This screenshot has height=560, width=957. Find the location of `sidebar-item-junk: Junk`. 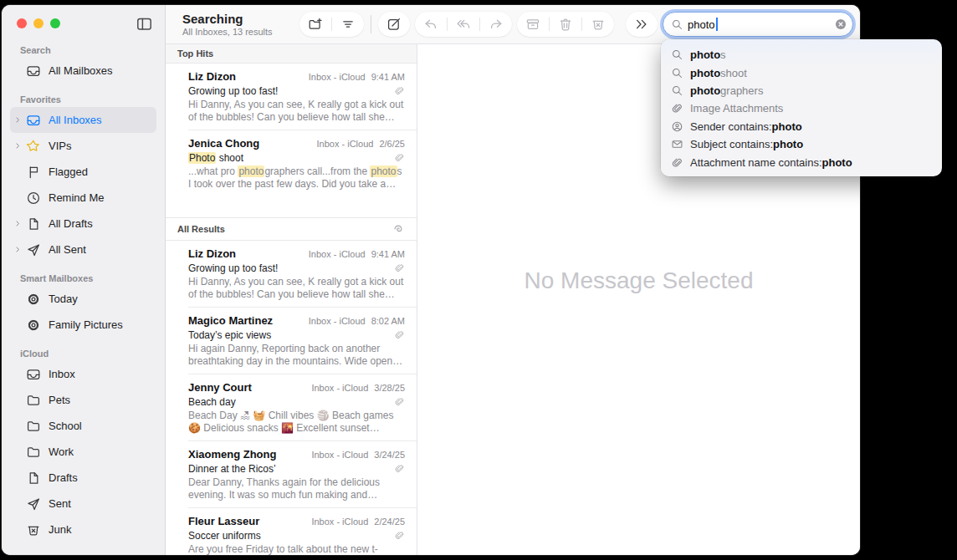

sidebar-item-junk: Junk is located at coordinates (84, 530).